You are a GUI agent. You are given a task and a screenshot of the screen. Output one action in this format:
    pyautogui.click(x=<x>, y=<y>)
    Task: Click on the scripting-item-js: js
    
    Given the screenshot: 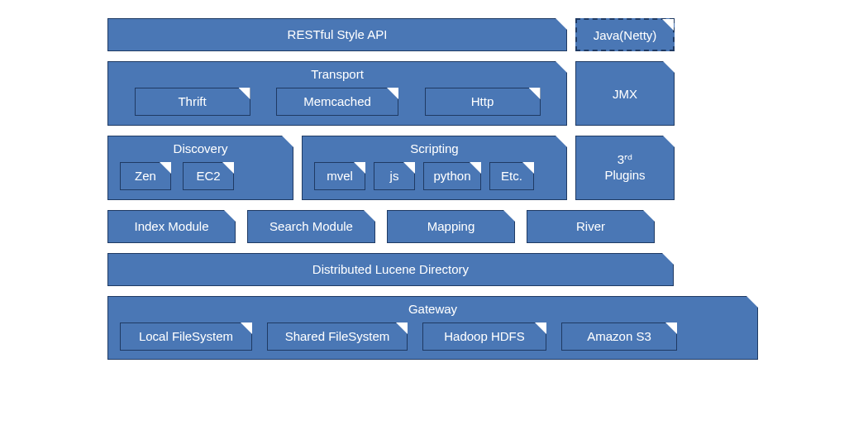 What is the action you would take?
    pyautogui.click(x=394, y=176)
    